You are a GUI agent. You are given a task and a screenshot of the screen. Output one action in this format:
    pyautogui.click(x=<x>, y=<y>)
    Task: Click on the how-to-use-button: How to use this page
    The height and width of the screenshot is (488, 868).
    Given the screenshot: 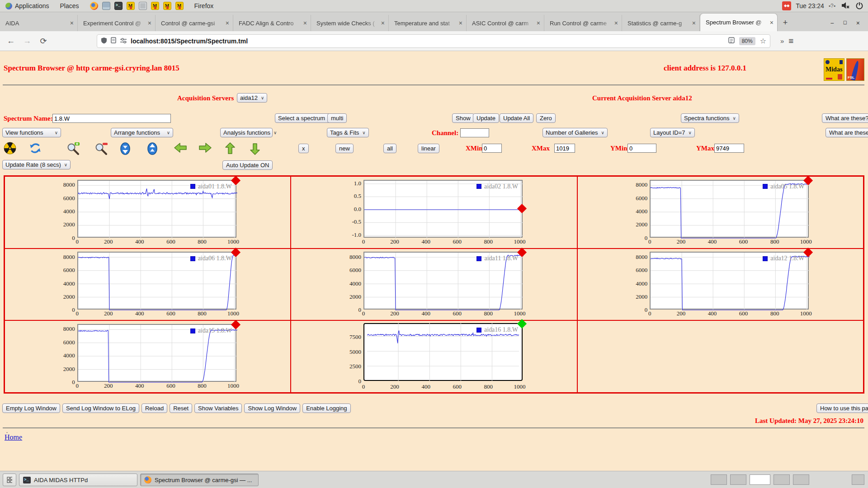 What is the action you would take?
    pyautogui.click(x=842, y=408)
    